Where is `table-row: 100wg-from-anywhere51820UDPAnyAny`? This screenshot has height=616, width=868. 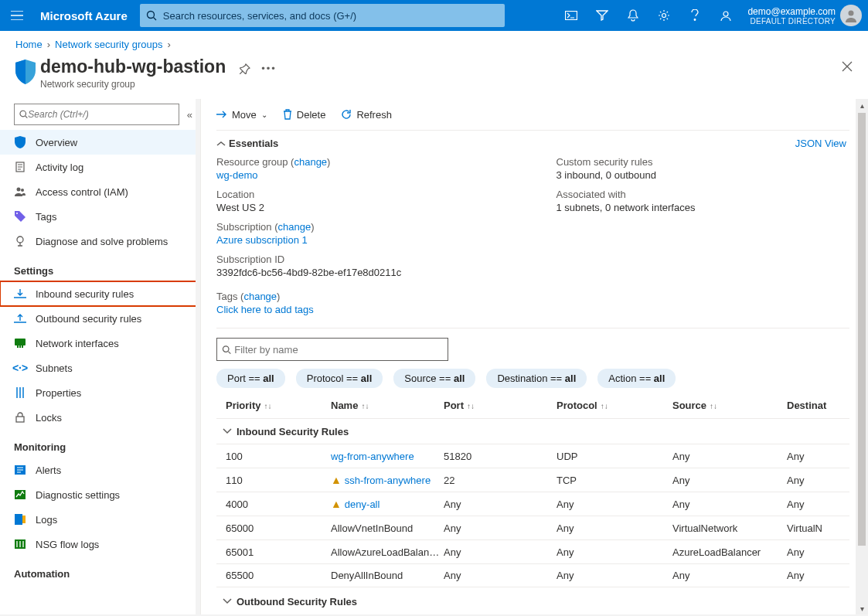
table-row: 100wg-from-anywhere51820UDPAnyAny is located at coordinates (533, 456).